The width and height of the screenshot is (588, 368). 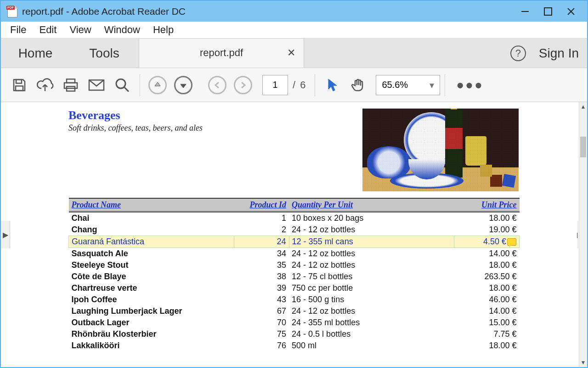 What do you see at coordinates (294, 11) in the screenshot?
I see `titlebar: PDF report.pdf - Adobe Acrobat Reader DC` at bounding box center [294, 11].